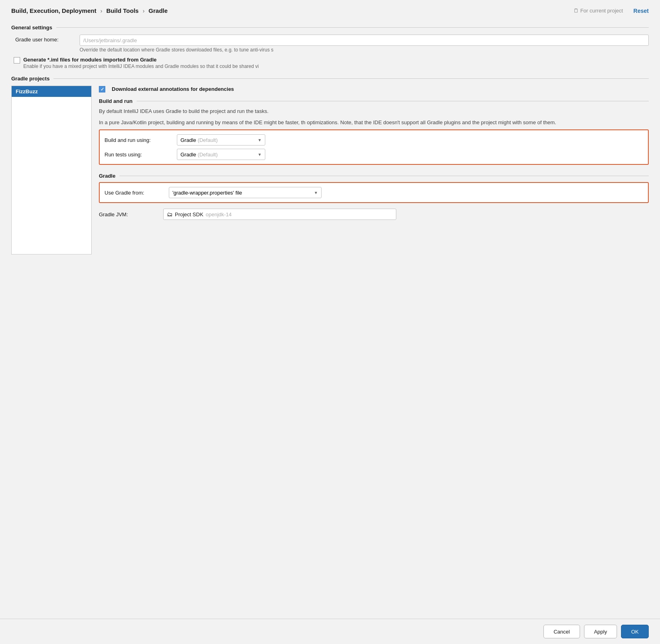 This screenshot has width=660, height=644. What do you see at coordinates (330, 10) in the screenshot?
I see `header: Build, Execution, Deployment › Build Too…` at bounding box center [330, 10].